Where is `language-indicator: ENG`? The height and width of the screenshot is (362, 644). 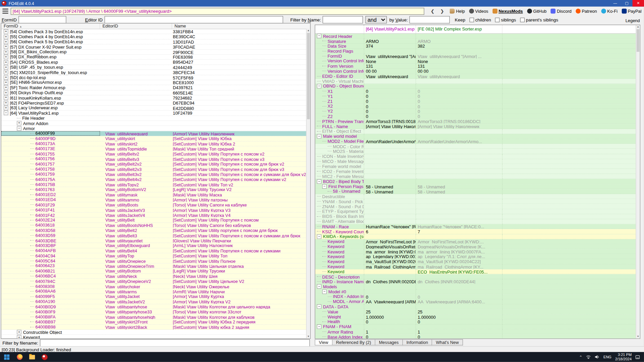
language-indicator: ENG is located at coordinates (607, 357).